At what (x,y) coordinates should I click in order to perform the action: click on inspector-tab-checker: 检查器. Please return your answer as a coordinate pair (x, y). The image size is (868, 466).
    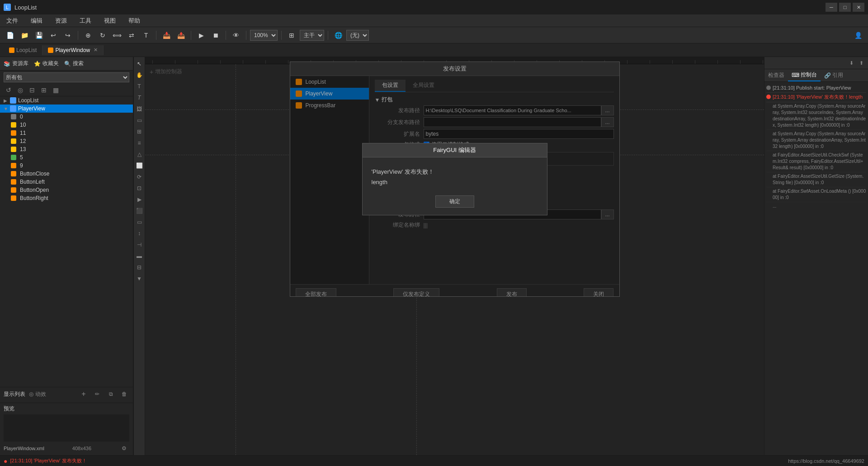
    Looking at the image, I should click on (776, 75).